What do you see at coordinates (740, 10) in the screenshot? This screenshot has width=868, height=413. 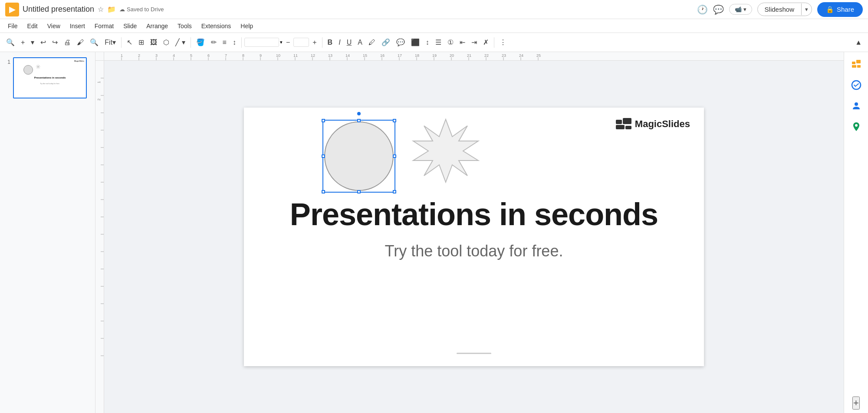 I see `video-button: 📹 ▾` at bounding box center [740, 10].